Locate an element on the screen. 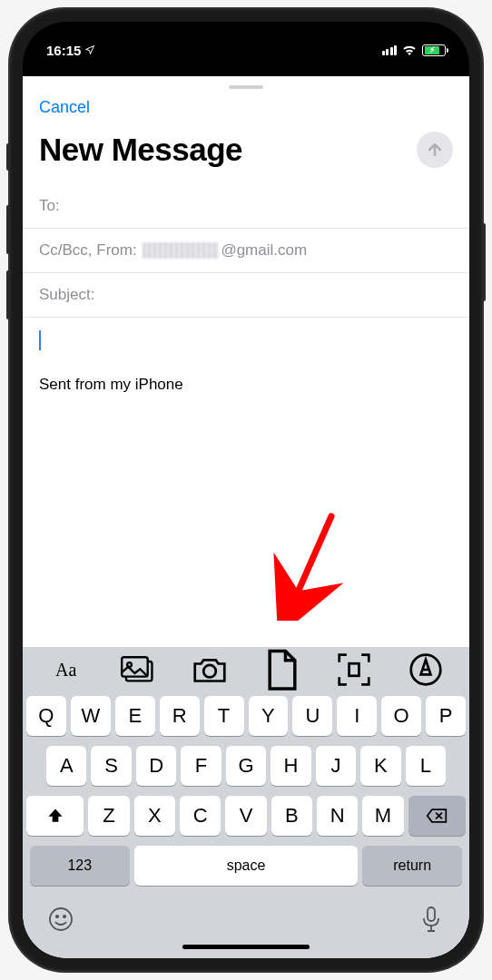 The height and width of the screenshot is (980, 492). key-e: E is located at coordinates (135, 716).